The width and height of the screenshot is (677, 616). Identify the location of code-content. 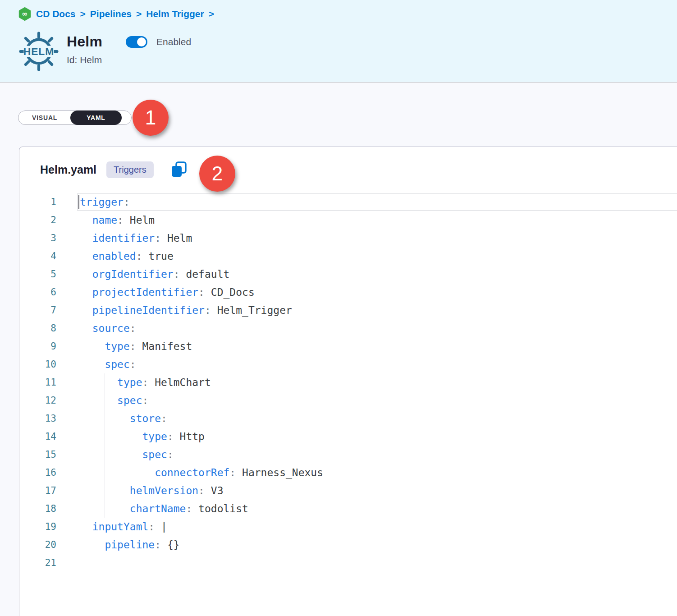
(379, 563).